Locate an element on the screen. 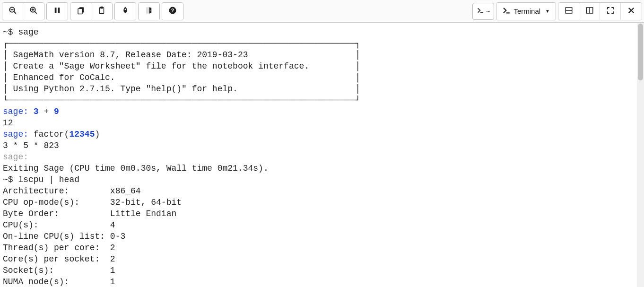  copy-icon is located at coordinates (81, 11).